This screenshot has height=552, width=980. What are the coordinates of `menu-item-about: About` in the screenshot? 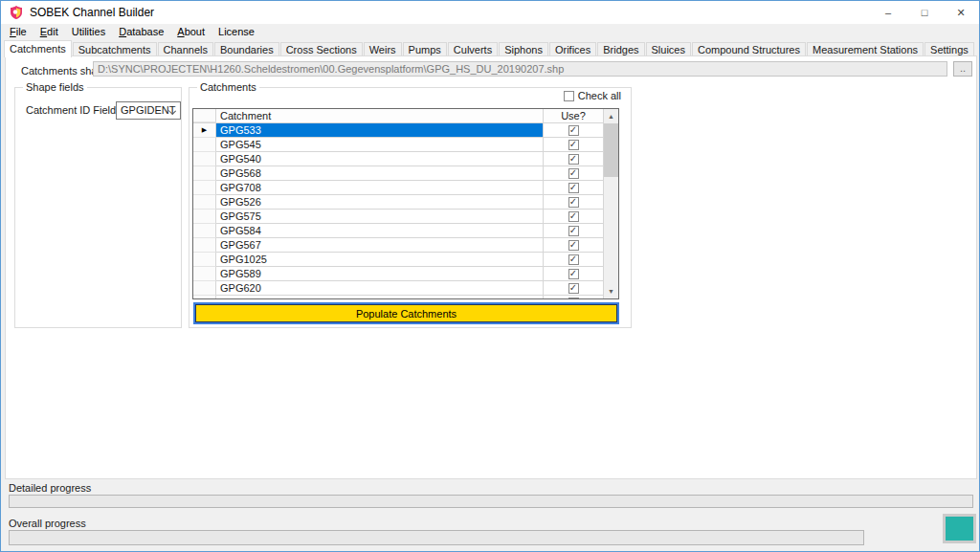 It's located at (191, 32).